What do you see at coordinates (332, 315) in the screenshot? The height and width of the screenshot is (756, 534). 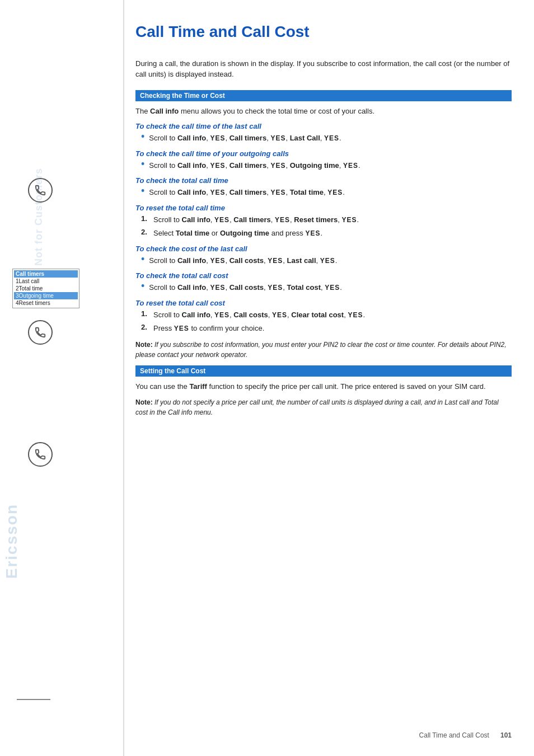 I see `num-text-3: Scroll to Call info, YES, Call costs, YE…` at bounding box center [332, 315].